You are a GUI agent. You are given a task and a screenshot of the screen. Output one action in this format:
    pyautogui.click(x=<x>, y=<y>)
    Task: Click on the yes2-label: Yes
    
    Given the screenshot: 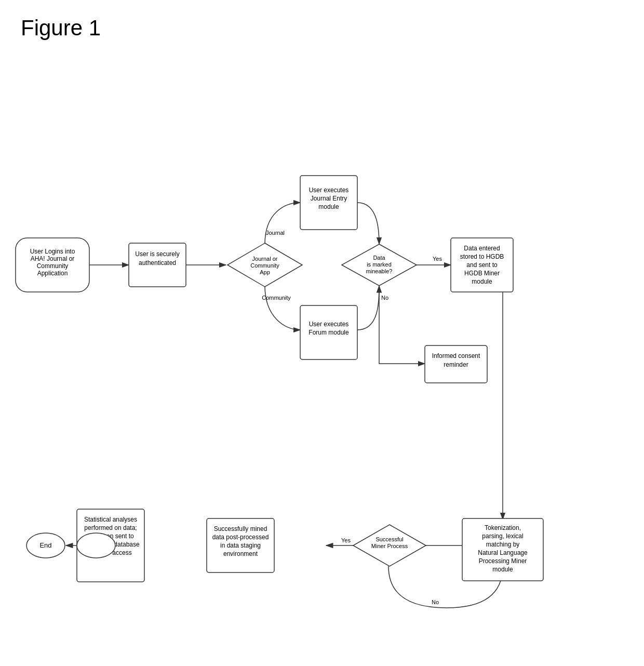 What is the action you would take?
    pyautogui.click(x=346, y=540)
    